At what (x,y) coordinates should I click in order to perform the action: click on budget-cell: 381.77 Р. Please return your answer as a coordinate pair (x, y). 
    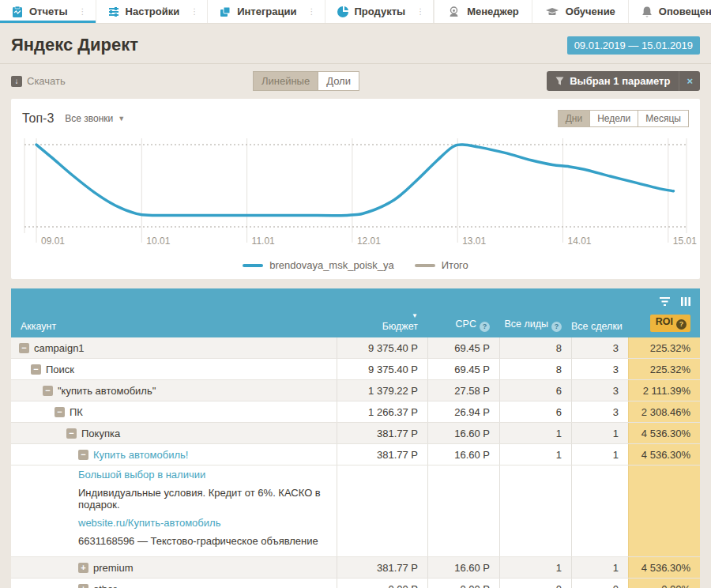
    Looking at the image, I should click on (382, 454).